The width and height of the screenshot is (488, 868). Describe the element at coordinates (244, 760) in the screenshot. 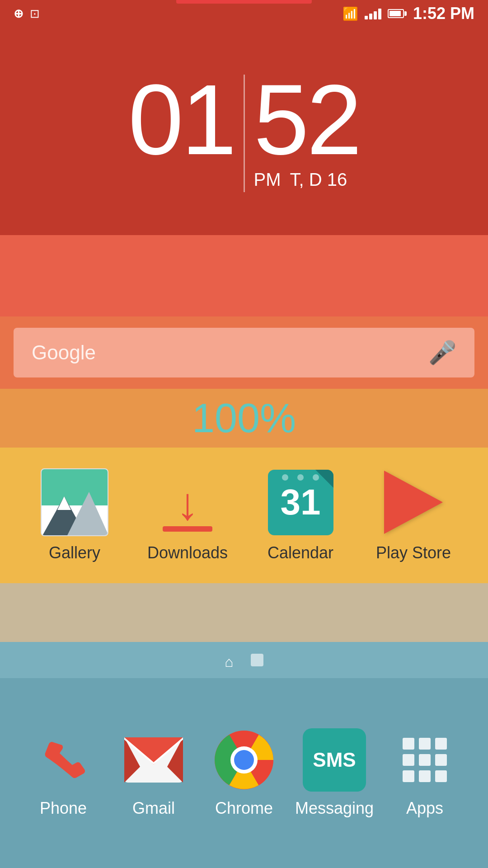

I see `chrome-icon` at that location.